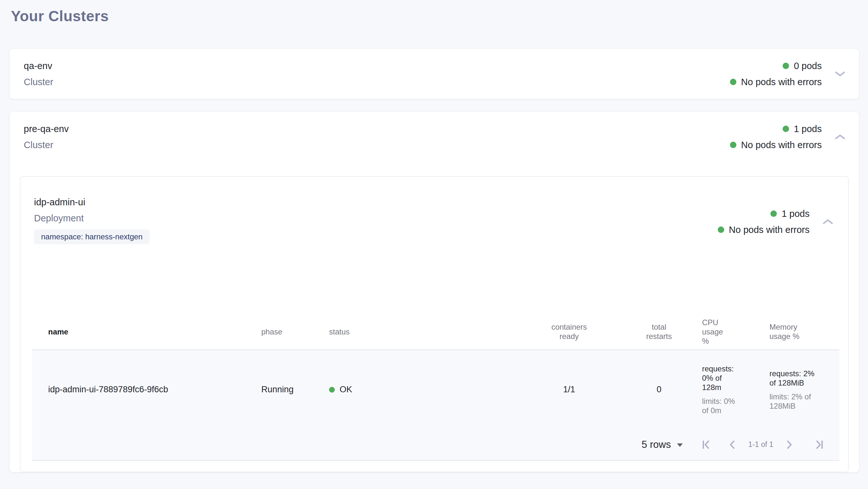 The height and width of the screenshot is (489, 868). I want to click on page-title: Your Clusters, so click(435, 16).